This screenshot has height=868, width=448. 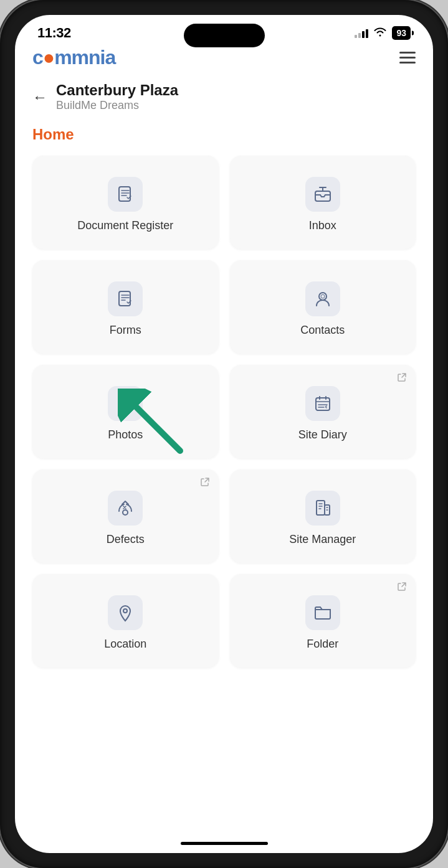 I want to click on external-link-icon, so click(x=402, y=379).